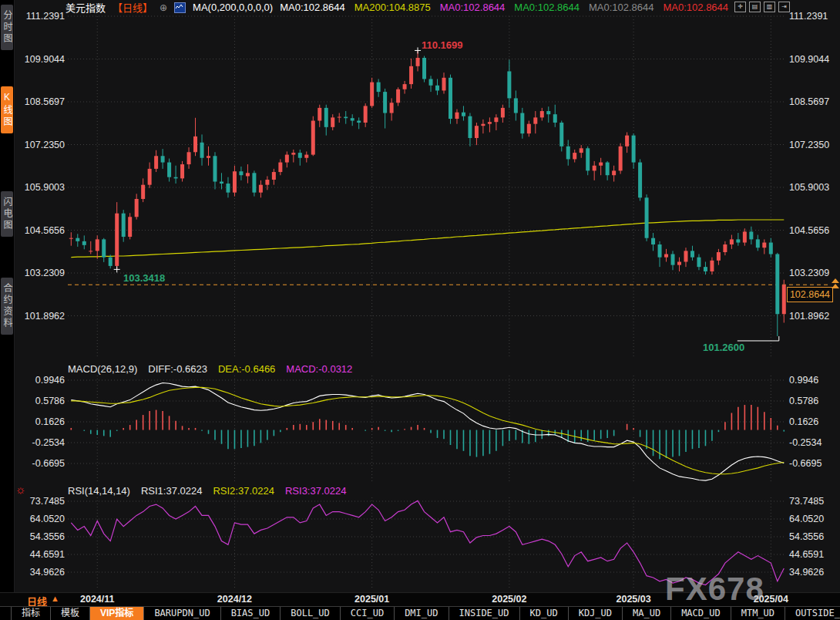  What do you see at coordinates (806, 554) in the screenshot?
I see `rsi-axis-label-right: 44.6591` at bounding box center [806, 554].